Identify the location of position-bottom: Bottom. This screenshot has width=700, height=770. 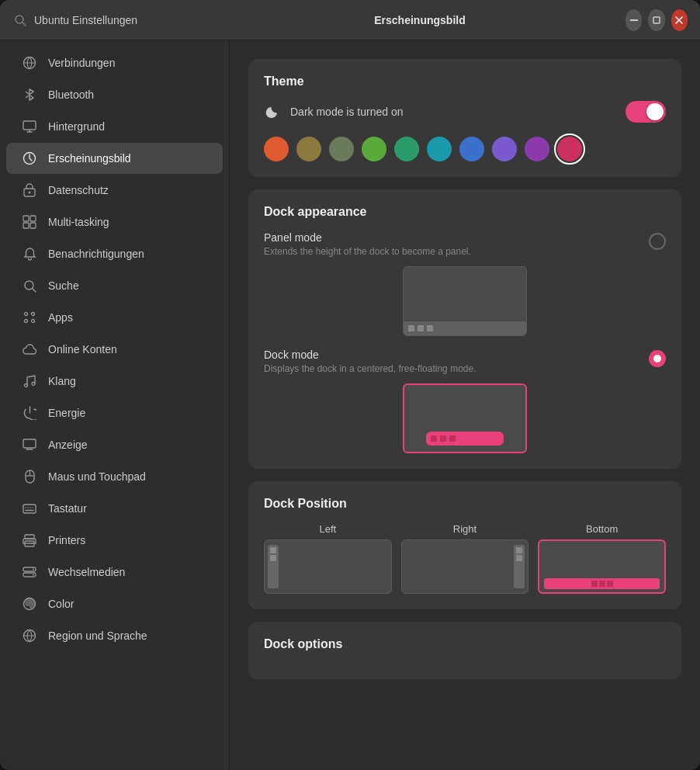
(602, 559).